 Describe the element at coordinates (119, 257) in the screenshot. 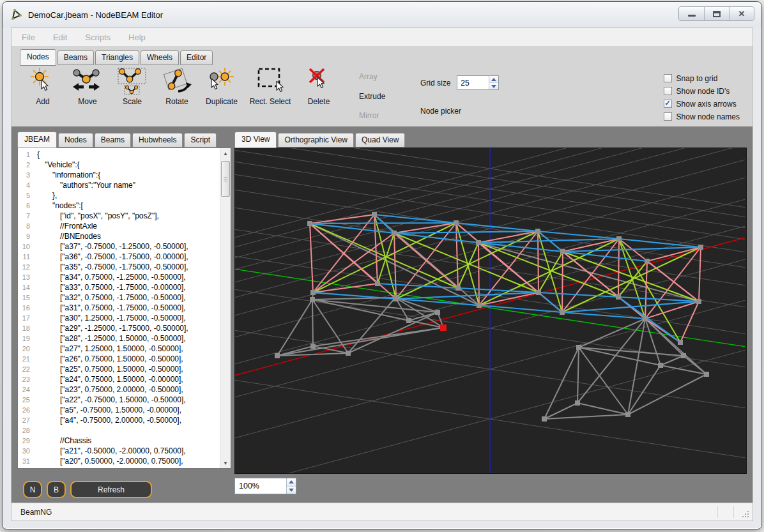

I see `code-line: 11["a36", -0.75000, -1.75000, -0.00000],` at that location.